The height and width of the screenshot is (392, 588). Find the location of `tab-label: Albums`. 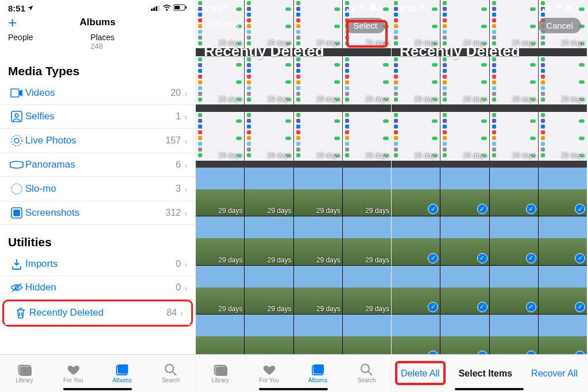

tab-label: Albums is located at coordinates (122, 380).